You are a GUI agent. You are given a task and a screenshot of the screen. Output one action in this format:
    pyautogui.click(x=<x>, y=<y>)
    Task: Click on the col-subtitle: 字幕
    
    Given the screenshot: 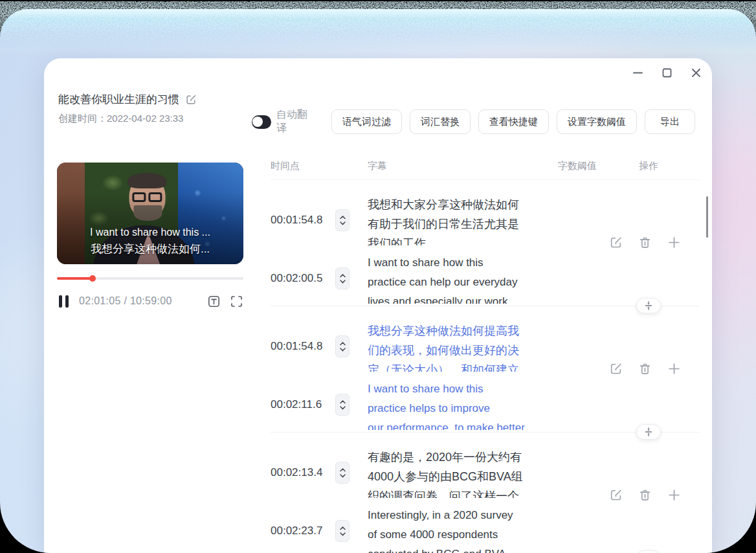 What is the action you would take?
    pyautogui.click(x=377, y=166)
    